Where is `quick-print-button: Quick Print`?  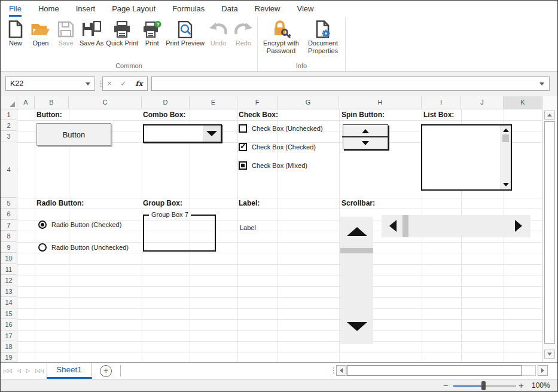 quick-print-button: Quick Print is located at coordinates (122, 33).